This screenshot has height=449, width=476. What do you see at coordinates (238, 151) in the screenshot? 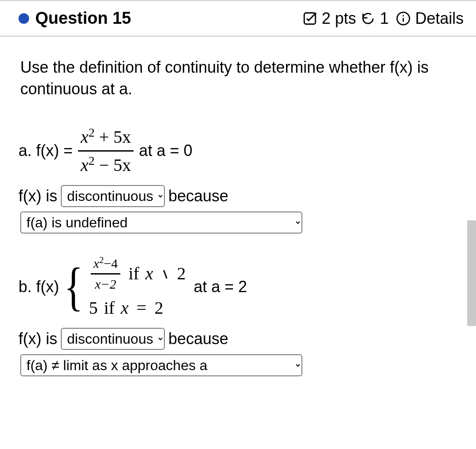
I see `part-a: a. f(x) = x2 + 5x x2 − 5x at a = 0` at bounding box center [238, 151].